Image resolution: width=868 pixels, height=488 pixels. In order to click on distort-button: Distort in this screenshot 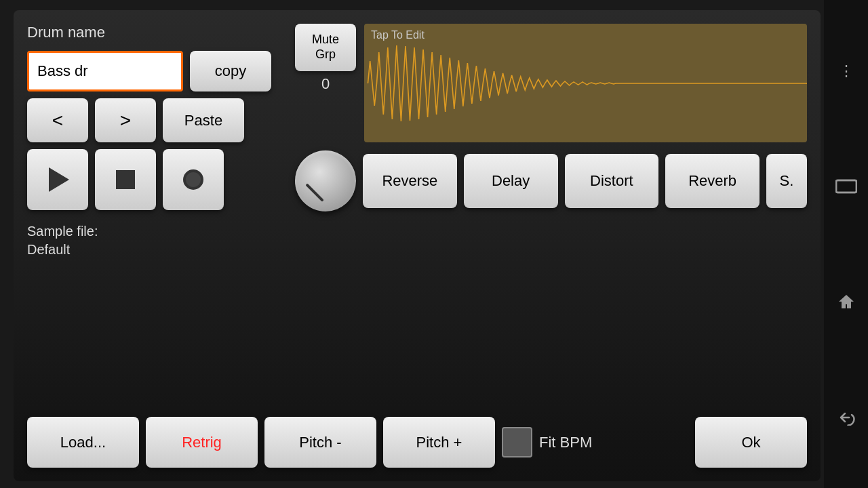, I will do `click(612, 181)`.